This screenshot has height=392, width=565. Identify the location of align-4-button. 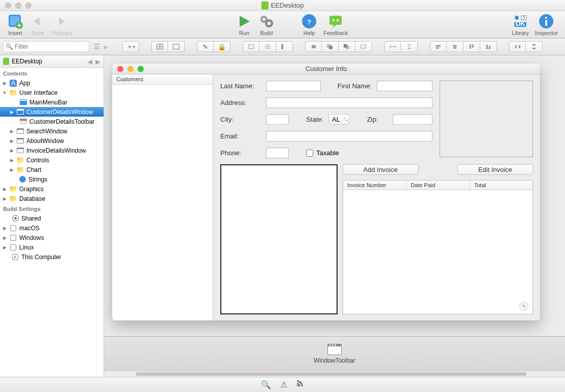
(488, 47).